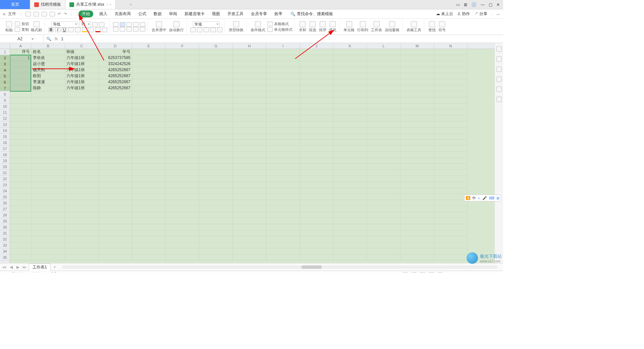 The height and width of the screenshot is (349, 644). What do you see at coordinates (384, 82) in the screenshot?
I see `cell-L6` at bounding box center [384, 82].